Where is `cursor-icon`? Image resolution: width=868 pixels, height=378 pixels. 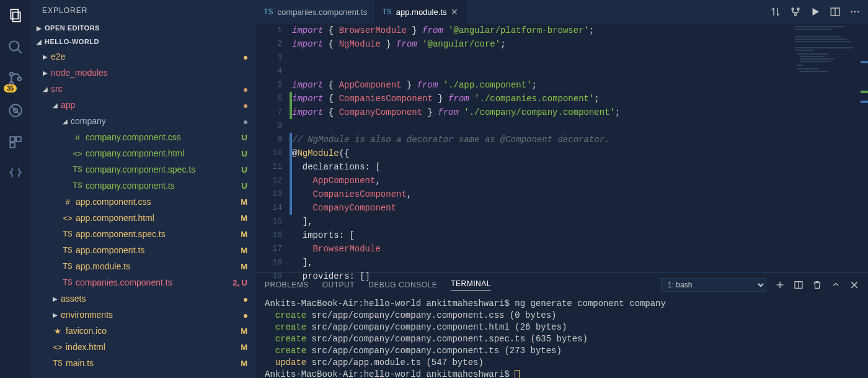
cursor-icon is located at coordinates (517, 374).